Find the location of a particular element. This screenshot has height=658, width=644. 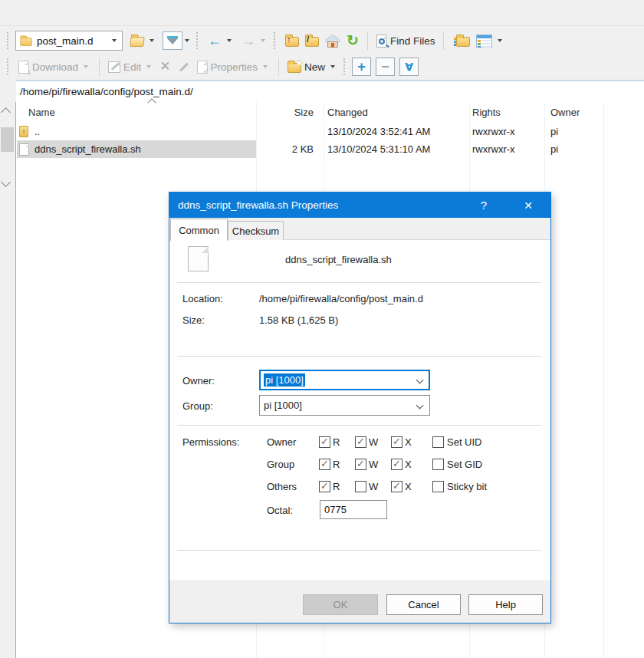

file-name: .. is located at coordinates (37, 132).